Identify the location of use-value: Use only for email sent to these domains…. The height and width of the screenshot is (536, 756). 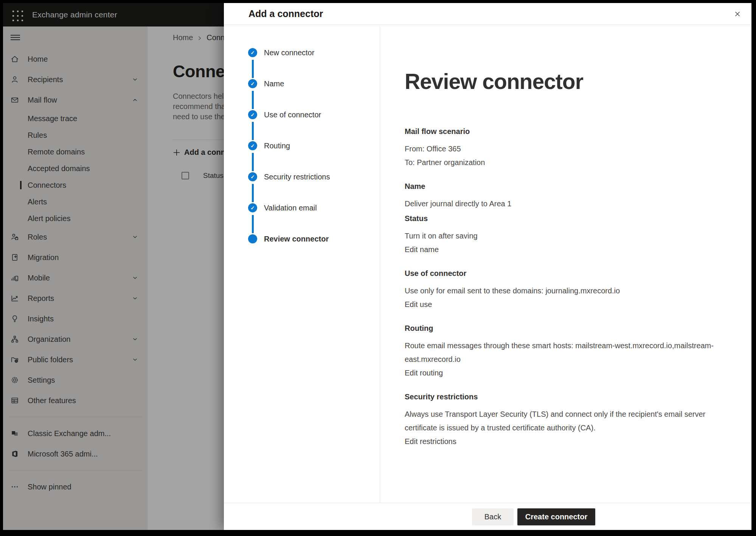
(570, 291).